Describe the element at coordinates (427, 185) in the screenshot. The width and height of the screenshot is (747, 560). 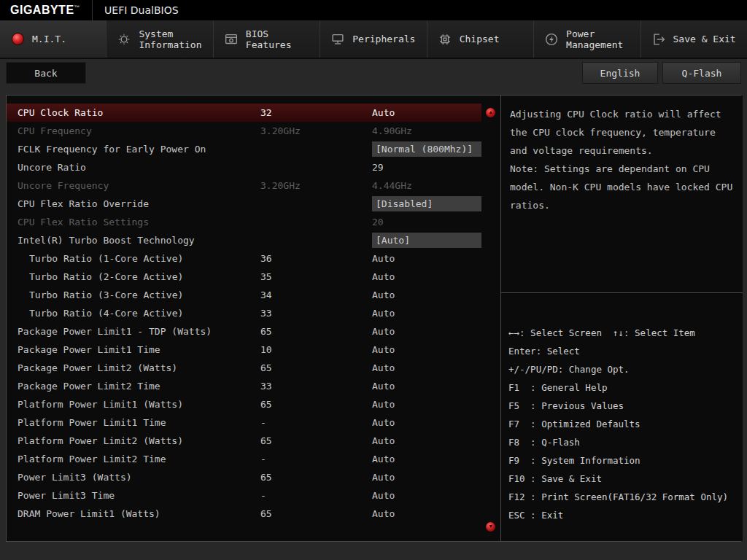
I see `setting-option: 4.44GHz` at that location.